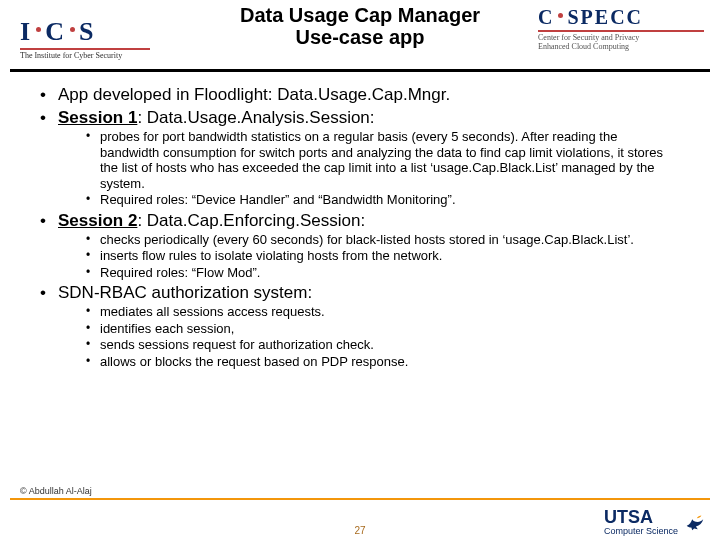 This screenshot has width=720, height=540. Describe the element at coordinates (360, 15) in the screenshot. I see `title-line1: Data Usage Cap Manager` at that location.